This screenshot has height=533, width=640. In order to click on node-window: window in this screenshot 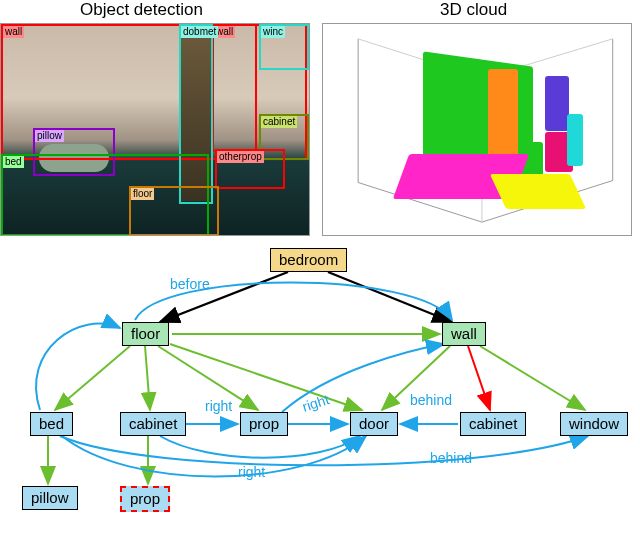, I will do `click(594, 424)`.